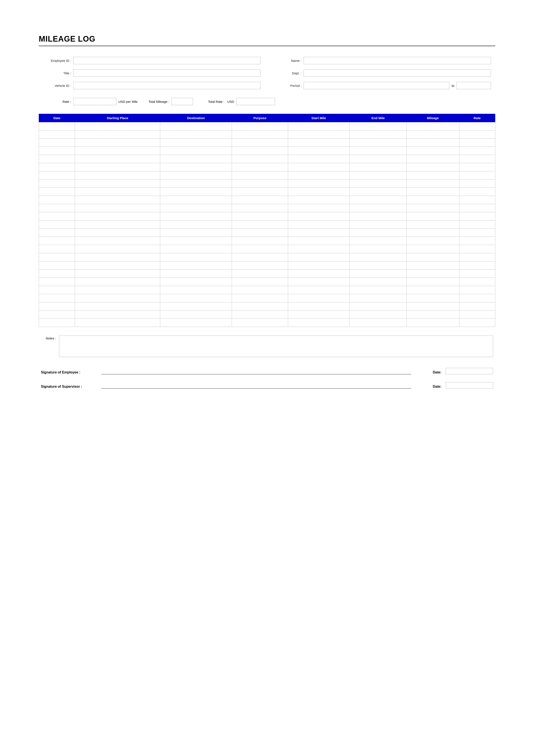 The width and height of the screenshot is (534, 756). Describe the element at coordinates (256, 101) in the screenshot. I see `total-rate-input` at that location.